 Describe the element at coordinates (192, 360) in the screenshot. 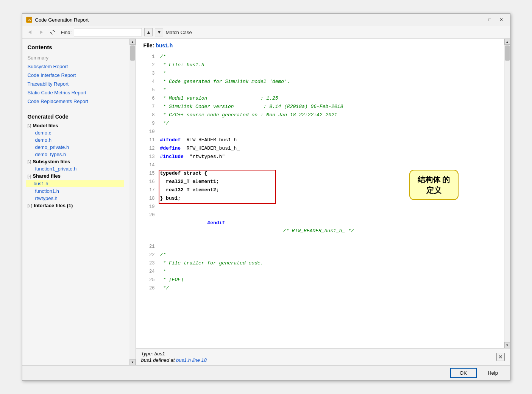

I see `defined-link: bus1.h line 18` at that location.